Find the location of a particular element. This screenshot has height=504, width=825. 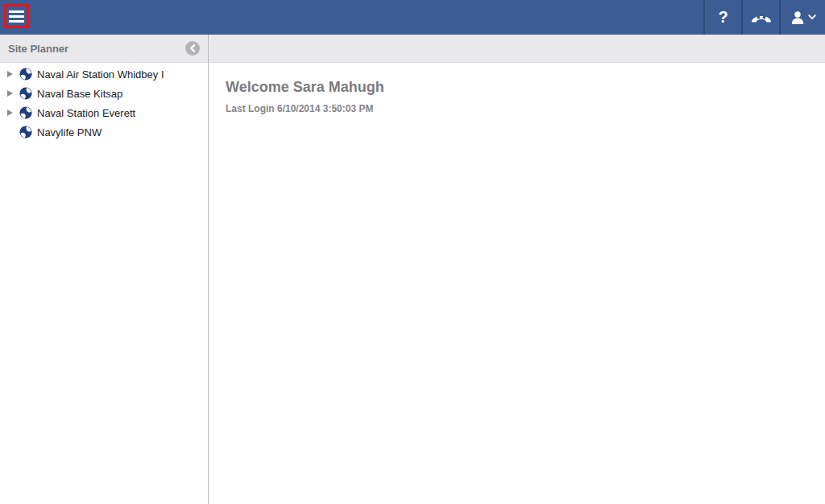

expander-spacer is located at coordinates (13, 132).